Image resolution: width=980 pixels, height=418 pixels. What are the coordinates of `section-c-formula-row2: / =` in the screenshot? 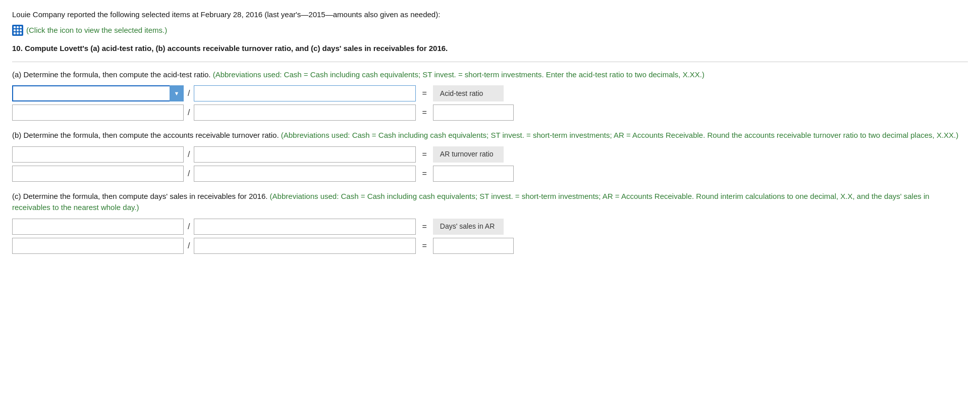 It's located at (490, 246).